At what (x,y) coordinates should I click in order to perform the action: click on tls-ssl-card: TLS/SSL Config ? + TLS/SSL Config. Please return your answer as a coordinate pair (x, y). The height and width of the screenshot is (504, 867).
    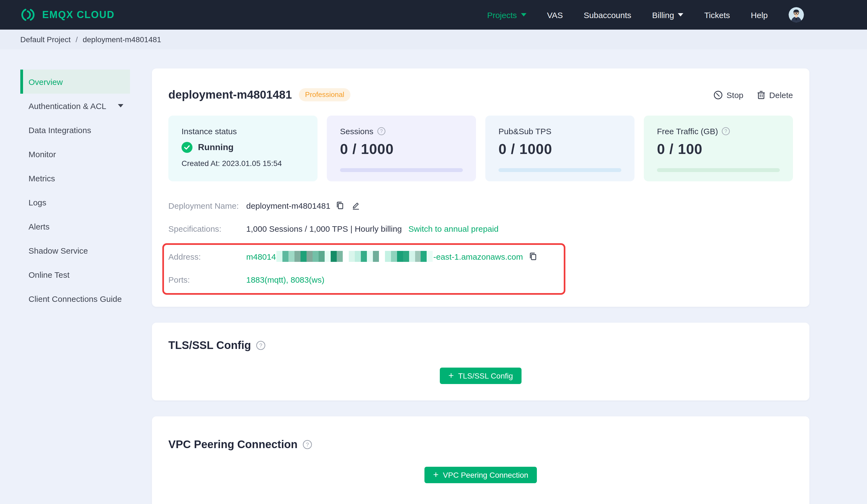
    Looking at the image, I should click on (481, 362).